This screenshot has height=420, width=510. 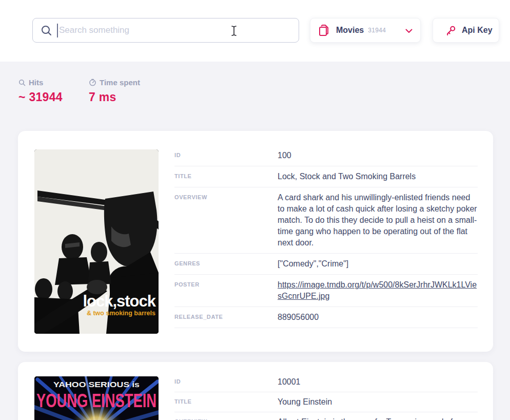 What do you see at coordinates (326, 416) in the screenshot?
I see `field-row-overview: OVERVIEW Albert Einstein is the son of a…` at bounding box center [326, 416].